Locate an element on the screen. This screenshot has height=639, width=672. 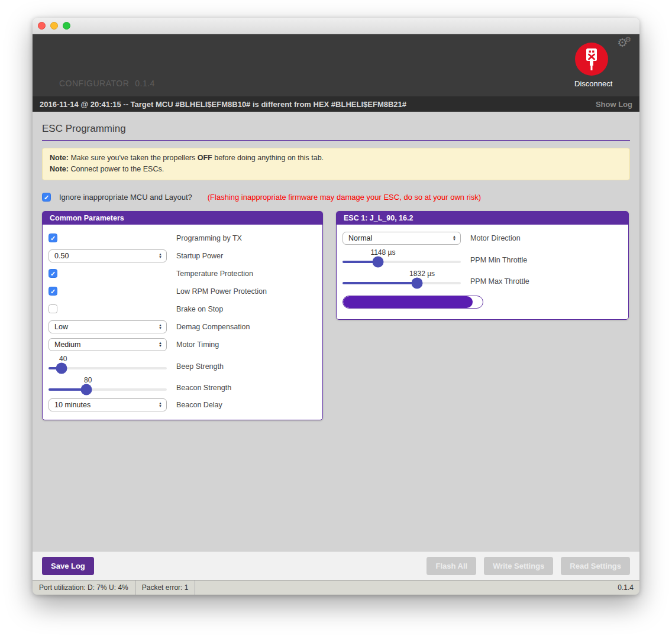
common-parameters-header: Common Parameters is located at coordinates (182, 218).